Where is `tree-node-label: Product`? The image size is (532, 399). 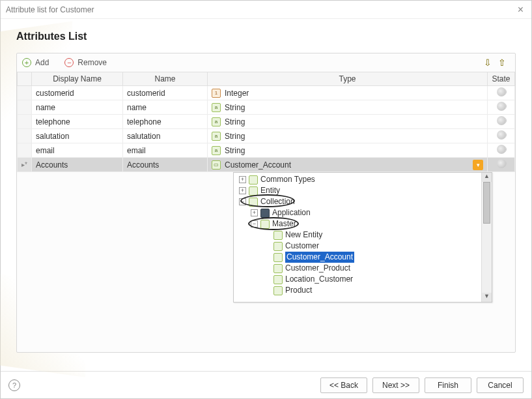 tree-node-label: Product is located at coordinates (298, 291).